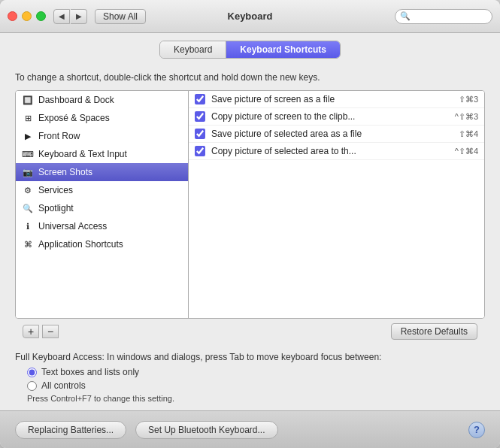 The height and width of the screenshot is (448, 500). Describe the element at coordinates (102, 226) in the screenshot. I see `sidebar-item-universal-access: ℹUniversal Access` at that location.